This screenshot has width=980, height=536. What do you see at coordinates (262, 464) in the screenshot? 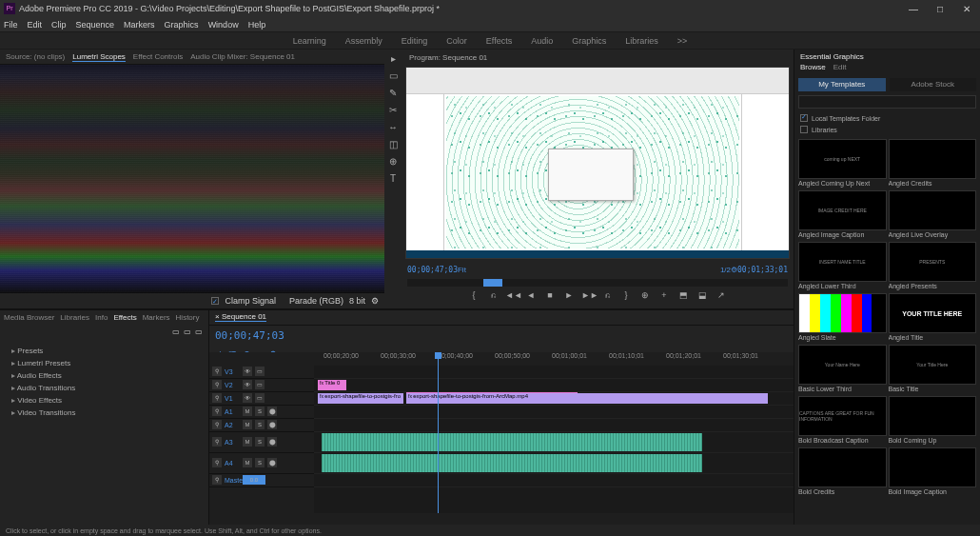
I see `track-head-a4: ⚲A4MS⬤` at bounding box center [262, 464].